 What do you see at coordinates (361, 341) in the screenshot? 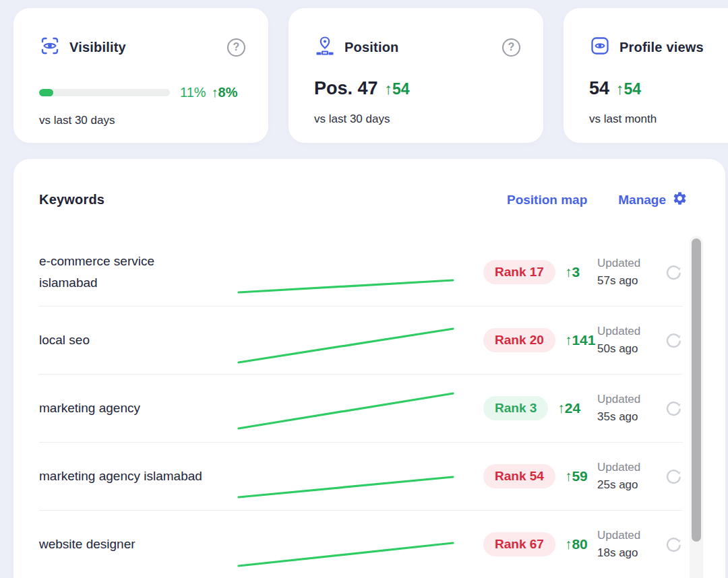
I see `keyword-row: local seo Rank 20 ↑141 Updated 50s ago` at bounding box center [361, 341].